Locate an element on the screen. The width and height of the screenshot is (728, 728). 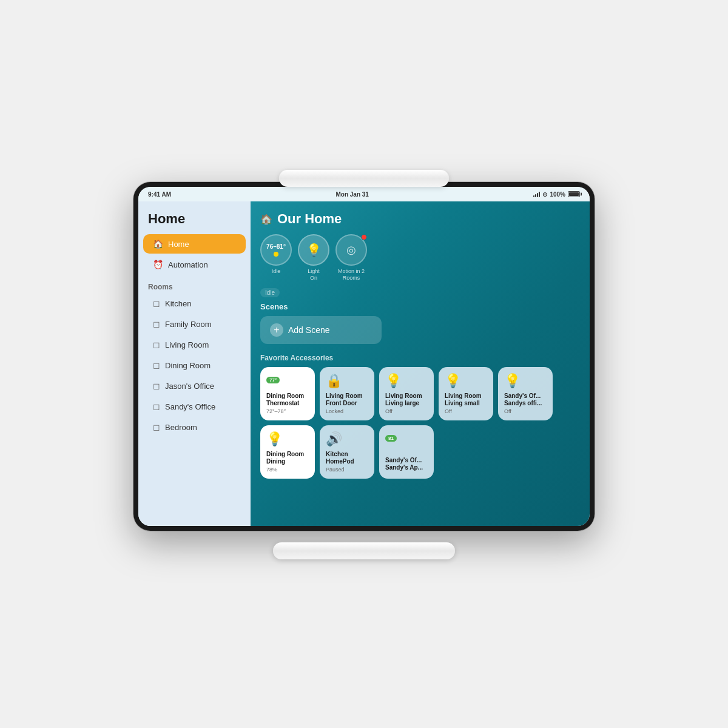
sidebar-title: Home is located at coordinates (194, 223).